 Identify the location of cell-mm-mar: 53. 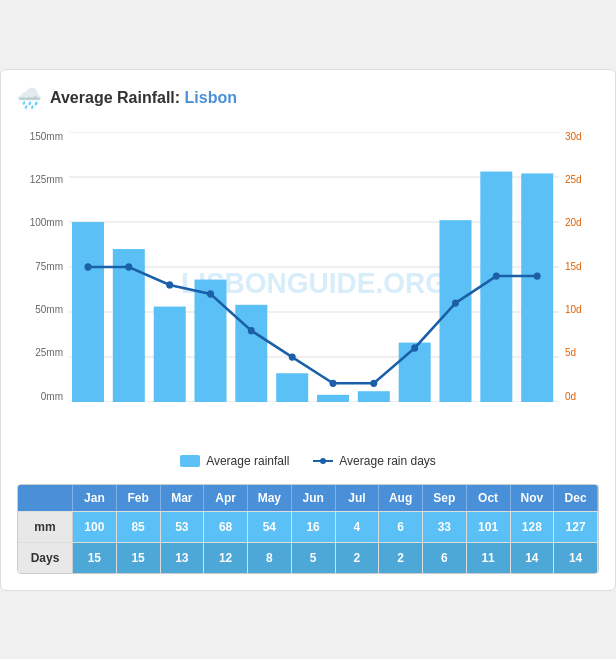
(183, 527).